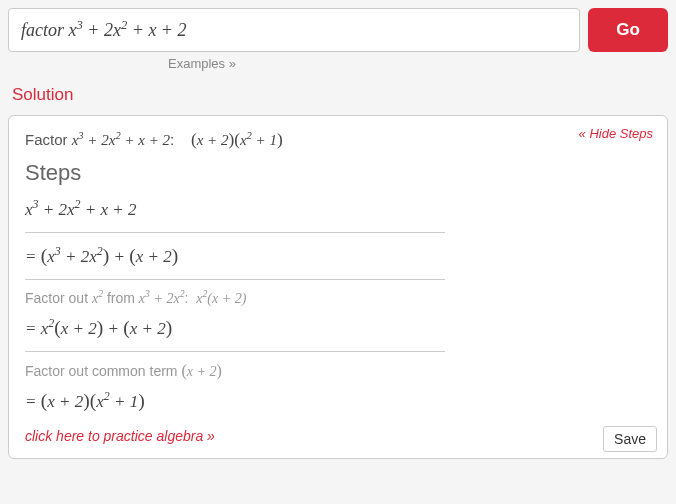 Image resolution: width=676 pixels, height=504 pixels. Describe the element at coordinates (630, 439) in the screenshot. I see `save-button: Save` at that location.